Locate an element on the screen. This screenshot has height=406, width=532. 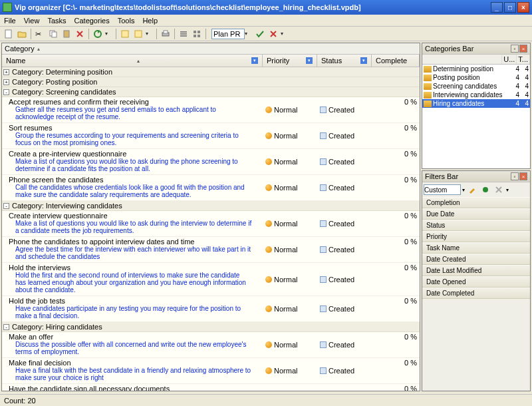
task-title: Phone the candidates to appoint intervie… is located at coordinates (134, 242).